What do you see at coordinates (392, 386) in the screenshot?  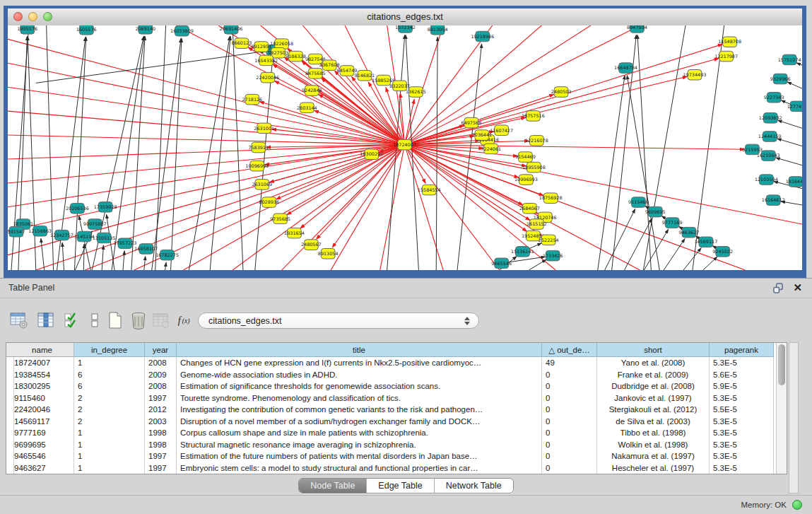 I see `table-row: 1830029562008Estimation of significance …` at bounding box center [392, 386].